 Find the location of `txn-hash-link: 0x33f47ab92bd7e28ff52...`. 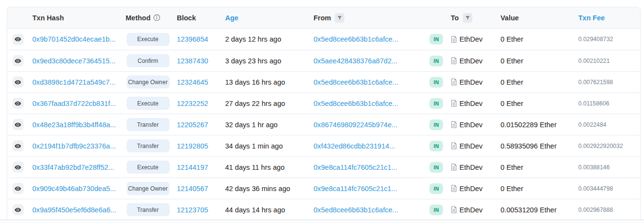

txn-hash-link: 0x33f47ab92bd7e28ff52... is located at coordinates (73, 167).